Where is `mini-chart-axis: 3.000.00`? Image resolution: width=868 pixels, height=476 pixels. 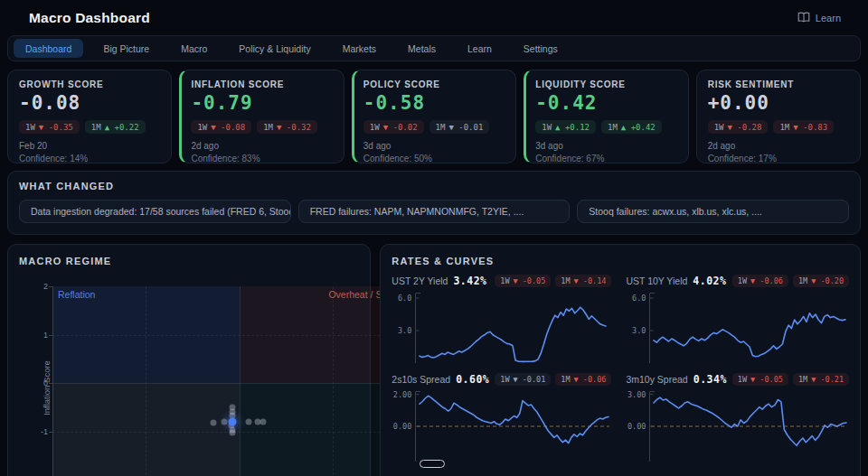 mini-chart-axis: 3.000.00 is located at coordinates (637, 426).